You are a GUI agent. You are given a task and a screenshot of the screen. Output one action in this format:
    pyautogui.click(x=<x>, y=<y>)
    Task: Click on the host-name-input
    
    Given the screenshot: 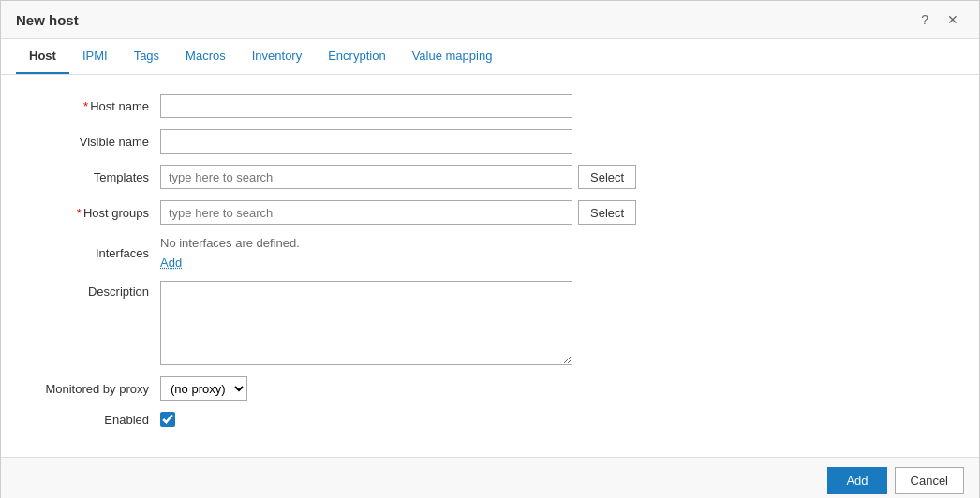 What is the action you would take?
    pyautogui.click(x=366, y=106)
    